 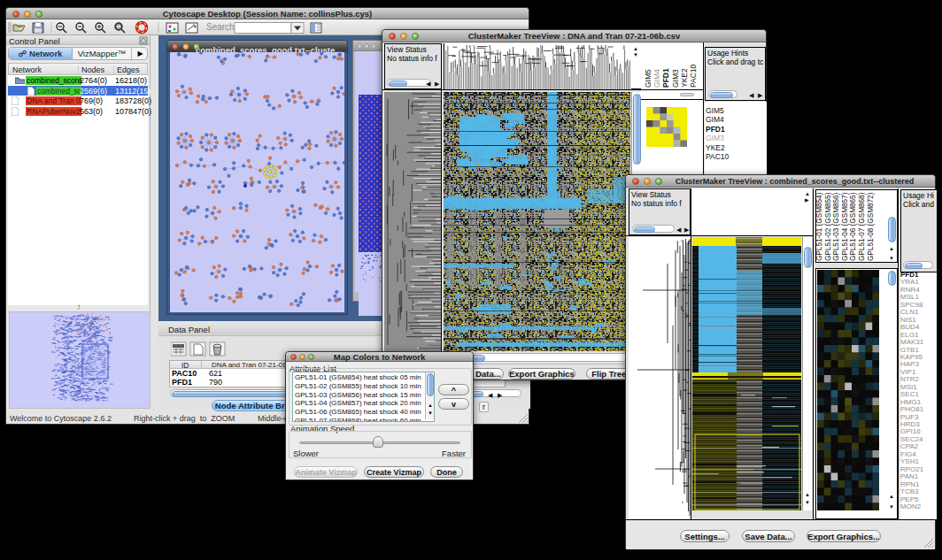 I want to click on svg-text: GIM3, so click(x=676, y=78).